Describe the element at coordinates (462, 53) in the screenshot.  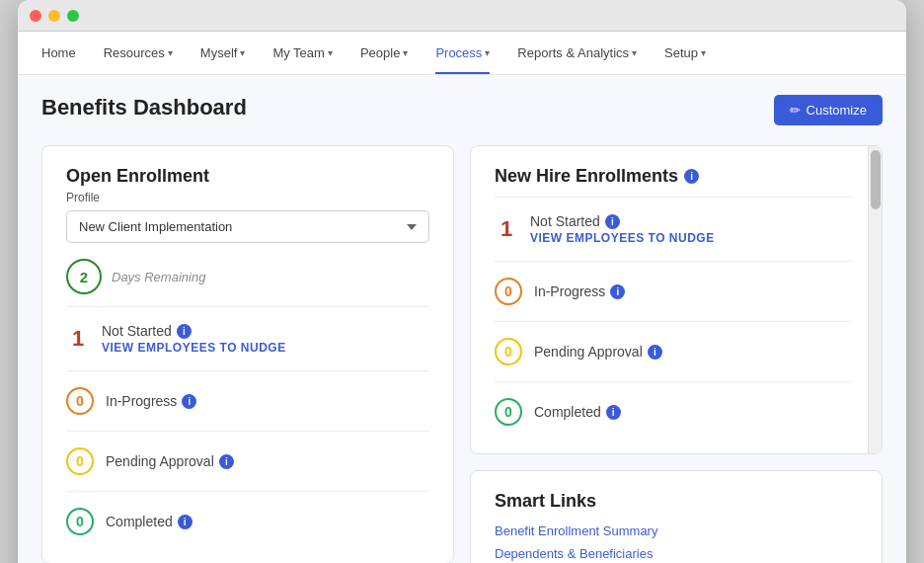
I see `nav-bar: Home Resources ▾ Myself ▾ My Team ▾ Peop…` at that location.